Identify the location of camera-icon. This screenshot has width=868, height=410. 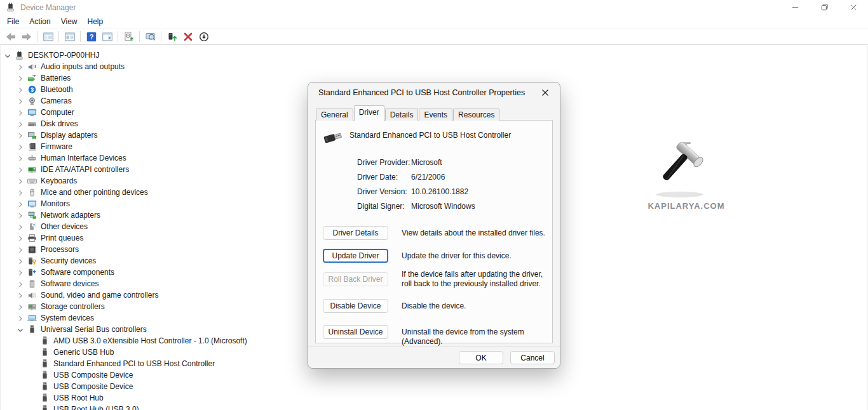
(32, 102).